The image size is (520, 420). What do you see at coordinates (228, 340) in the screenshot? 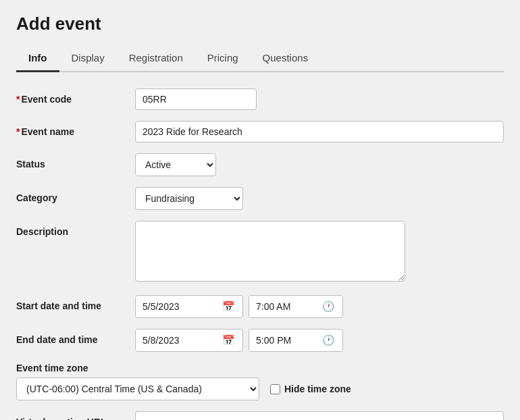
I see `end-date-calendar-icon: 📅` at bounding box center [228, 340].